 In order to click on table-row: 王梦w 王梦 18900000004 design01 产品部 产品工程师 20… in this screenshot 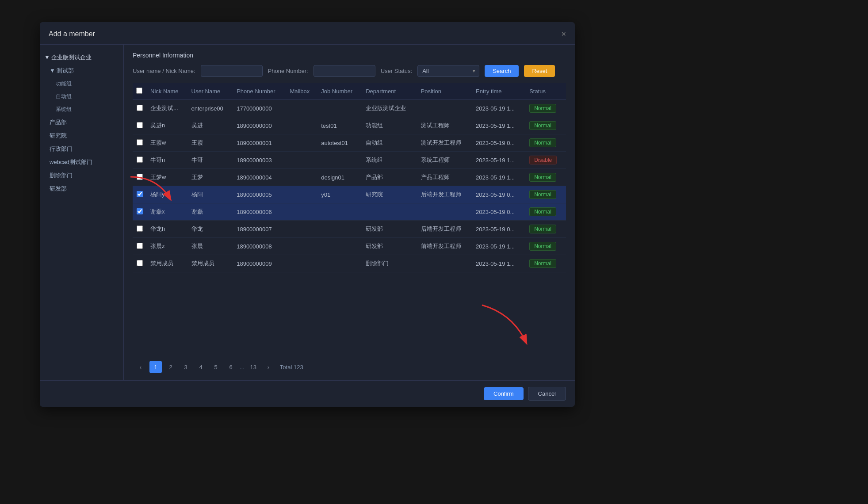, I will do `click(349, 178)`.